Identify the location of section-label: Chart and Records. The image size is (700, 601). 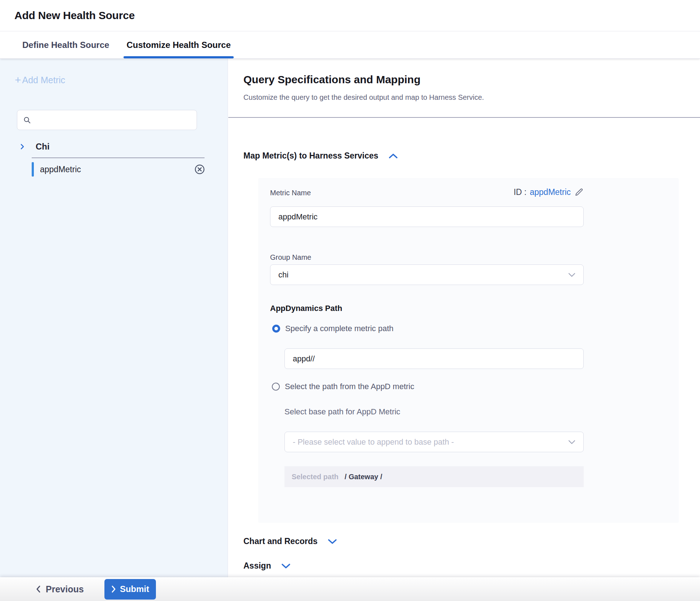
(281, 541).